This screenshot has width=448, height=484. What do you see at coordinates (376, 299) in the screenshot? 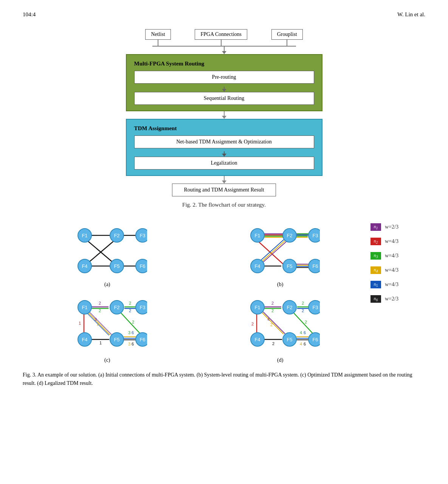
I see `legend-n6-box: n6` at bounding box center [376, 299].